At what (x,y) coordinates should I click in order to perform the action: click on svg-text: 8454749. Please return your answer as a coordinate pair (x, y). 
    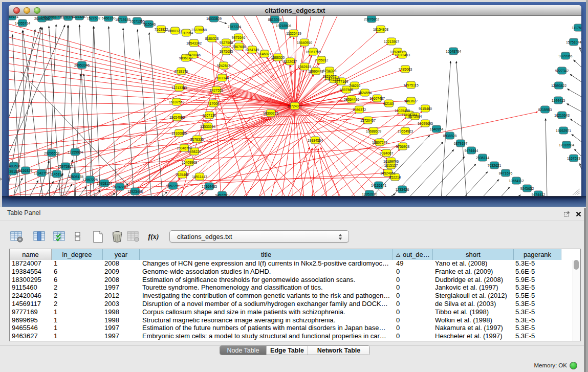
    Looking at the image, I should click on (253, 50).